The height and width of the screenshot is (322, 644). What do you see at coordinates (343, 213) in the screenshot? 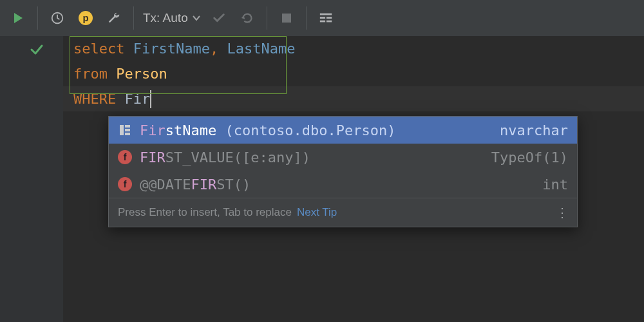
I see `completion-footer: Press Enter to insert, Tab to replace Ne…` at bounding box center [343, 213].